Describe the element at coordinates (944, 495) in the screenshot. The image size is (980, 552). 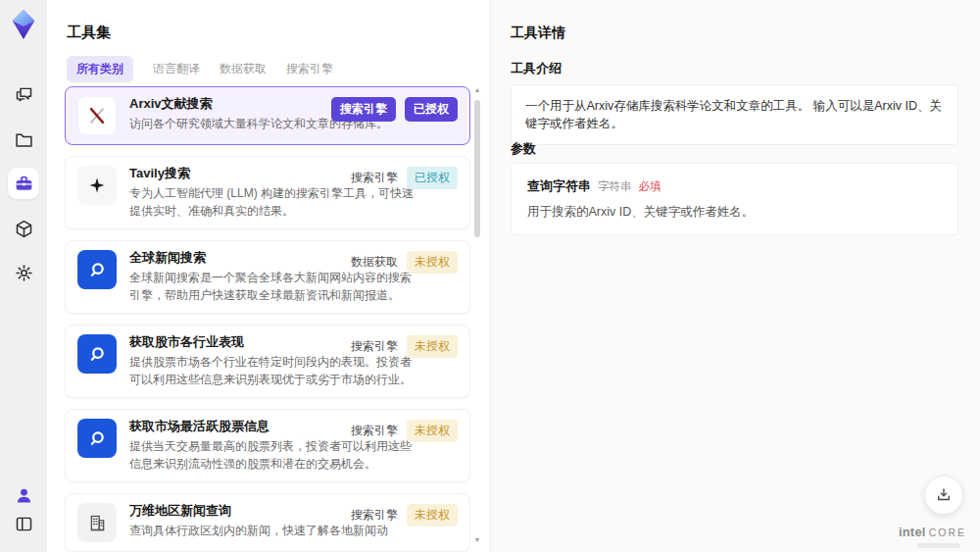
I see `download-icon` at that location.